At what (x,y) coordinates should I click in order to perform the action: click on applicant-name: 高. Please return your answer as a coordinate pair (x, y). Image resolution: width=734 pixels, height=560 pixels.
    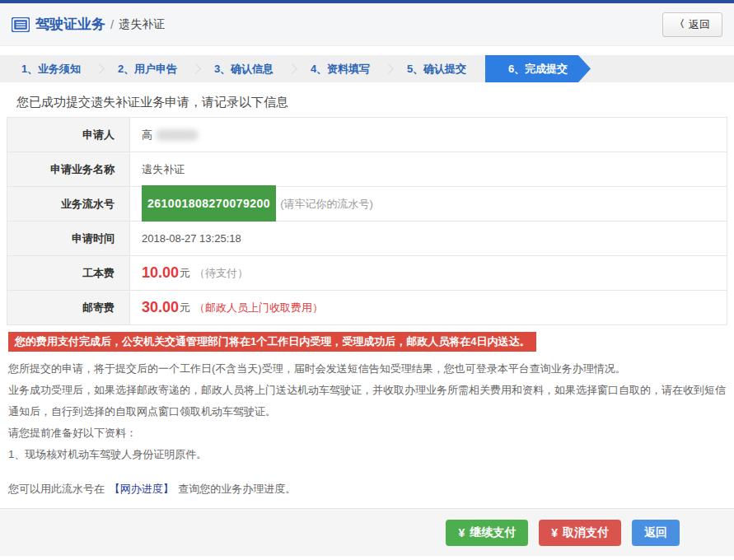
    Looking at the image, I should click on (147, 135).